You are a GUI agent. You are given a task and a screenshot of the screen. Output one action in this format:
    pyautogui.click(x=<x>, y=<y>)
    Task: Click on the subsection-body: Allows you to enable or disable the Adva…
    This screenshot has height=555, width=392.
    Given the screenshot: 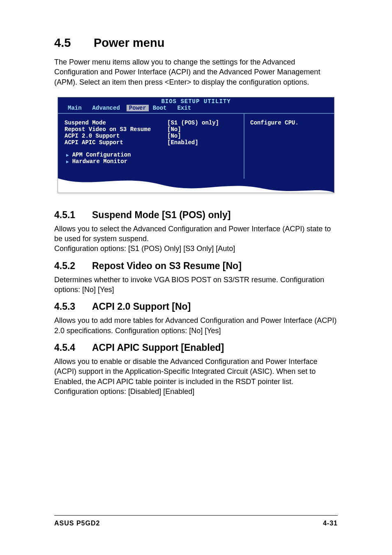 What is the action you would take?
    pyautogui.click(x=196, y=376)
    